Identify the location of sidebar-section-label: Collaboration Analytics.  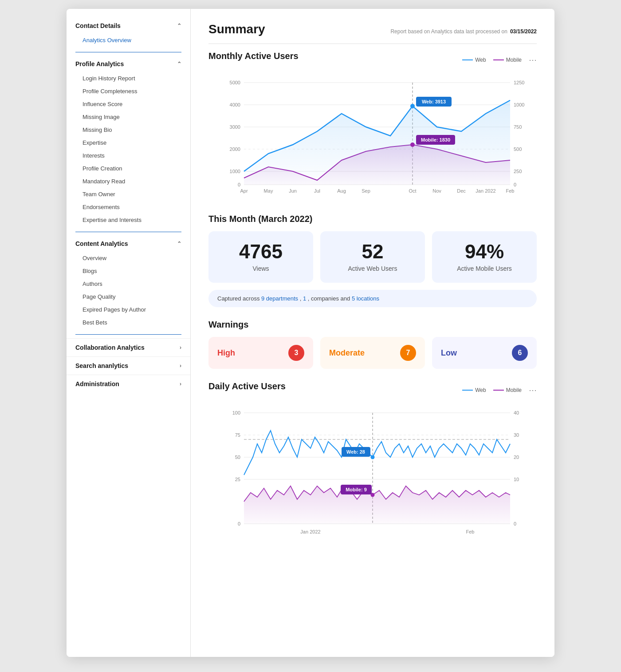
(110, 348).